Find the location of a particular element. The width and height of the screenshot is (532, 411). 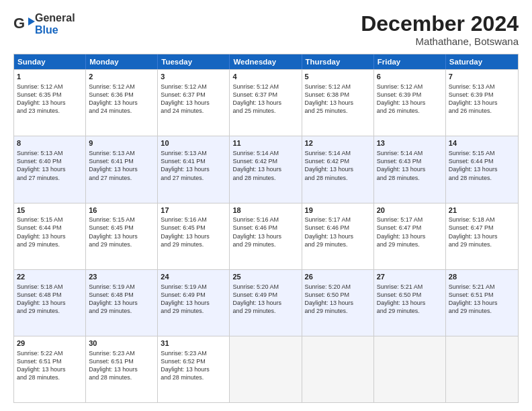

day-number: 22 is located at coordinates (50, 277).